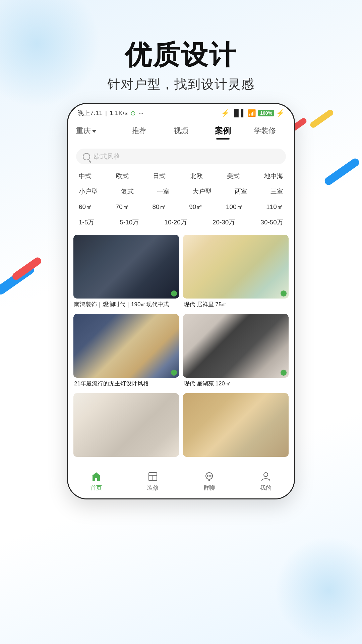  What do you see at coordinates (96, 488) in the screenshot?
I see `nav-home-label: 首页` at bounding box center [96, 488].